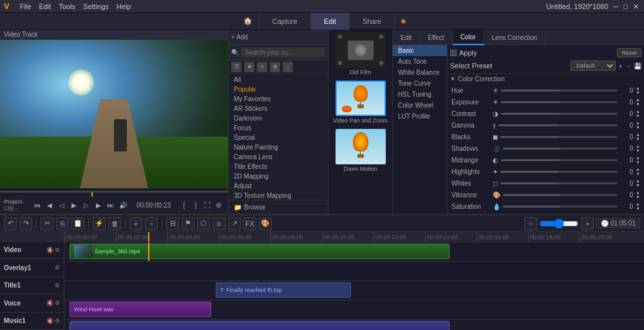 Image resolution: width=644 pixels, height=330 pixels. What do you see at coordinates (207, 205) in the screenshot?
I see `fullscreen-button: ⛶` at bounding box center [207, 205].